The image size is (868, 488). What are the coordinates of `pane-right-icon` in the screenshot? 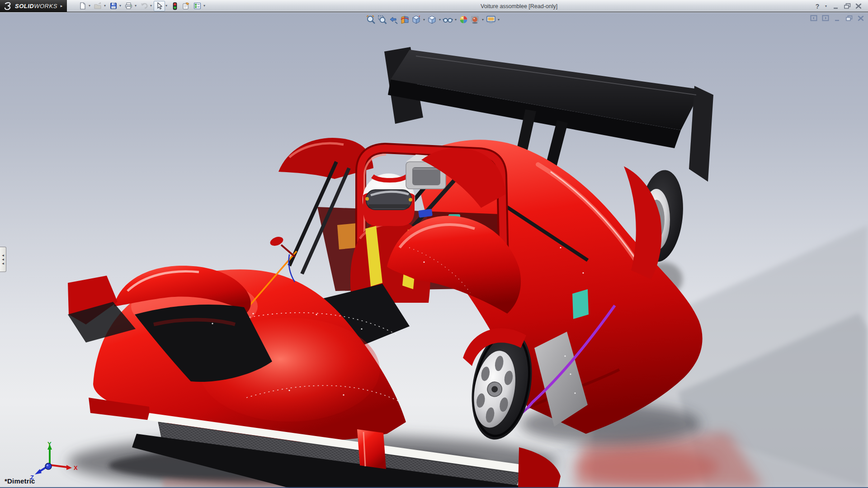 It's located at (826, 18).